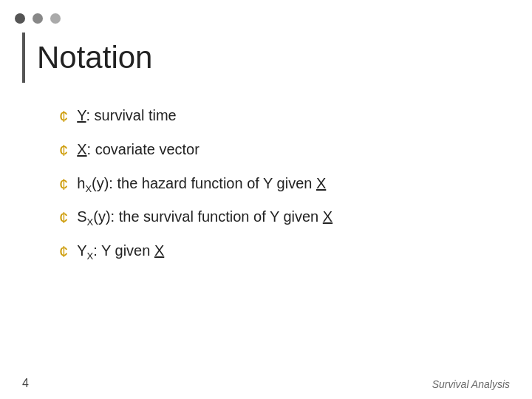 Image resolution: width=532 pixels, height=399 pixels. I want to click on bullet-text-1: Y: survival time, so click(127, 115).